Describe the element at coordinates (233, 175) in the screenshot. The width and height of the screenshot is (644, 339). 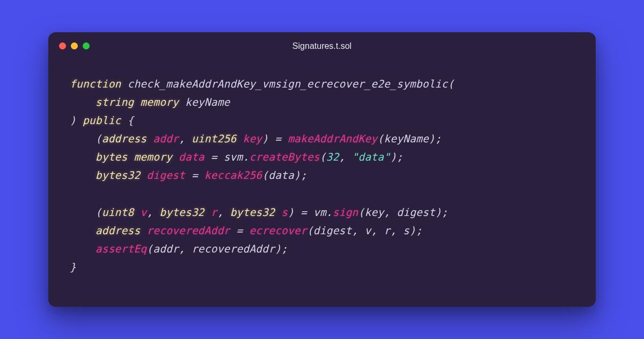
I see `fn-keccak256: keccak256` at that location.